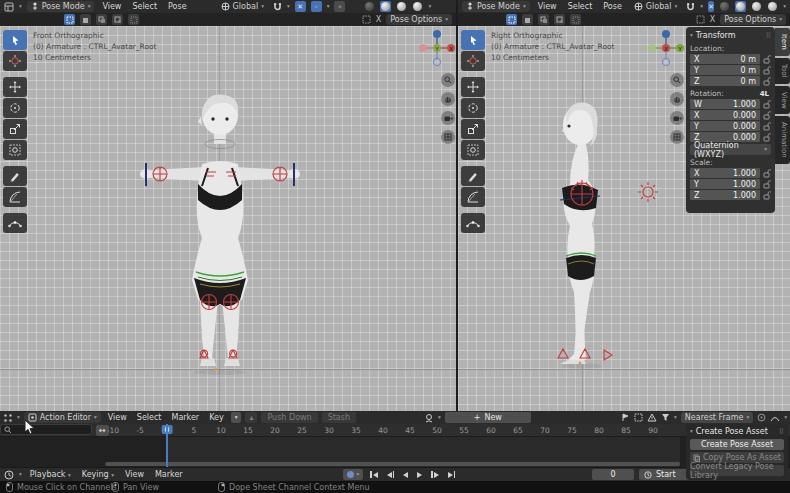 The width and height of the screenshot is (790, 493). Describe the element at coordinates (436, 48) in the screenshot. I see `navigation-axis-gizmo: Y X` at that location.